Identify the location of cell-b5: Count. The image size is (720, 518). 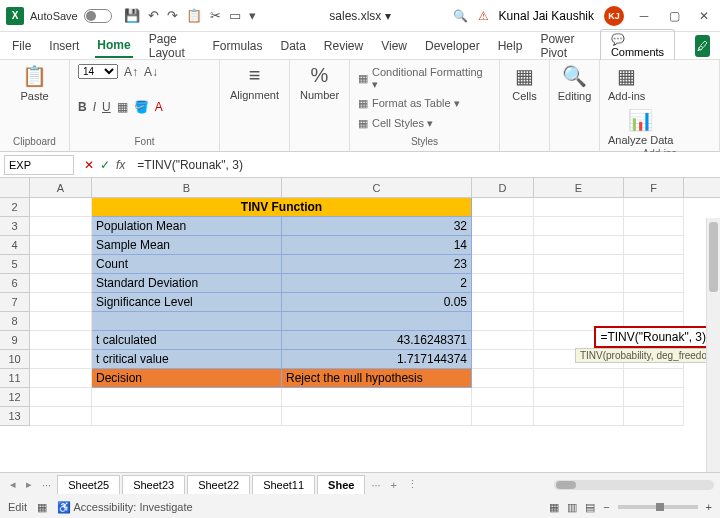
(187, 264).